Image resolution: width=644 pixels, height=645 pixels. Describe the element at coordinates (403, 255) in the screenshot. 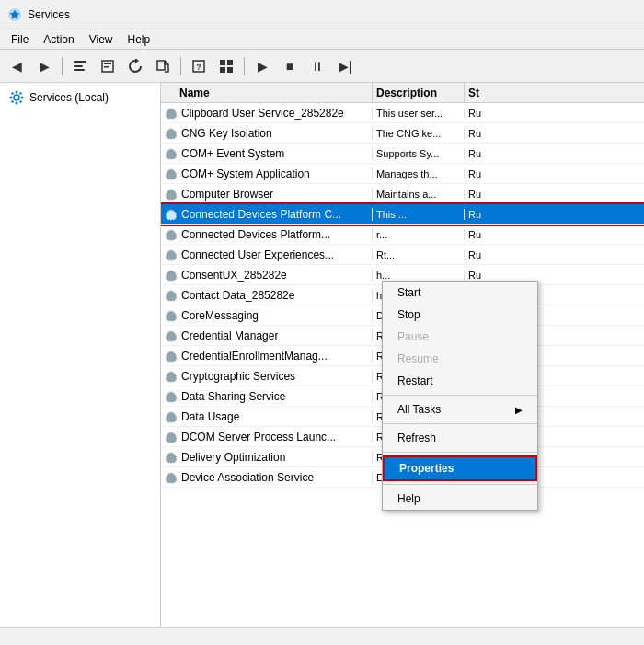

I see `table-row: Connected User Experiences...Rt...Ru` at that location.